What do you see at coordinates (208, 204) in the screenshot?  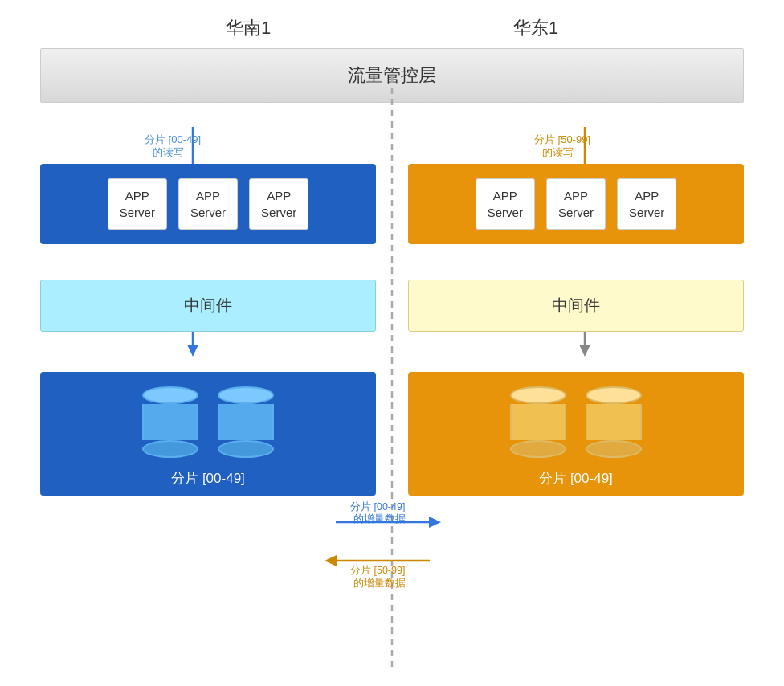 I see `left-app-cluster: APP Server APP Server APP Server` at bounding box center [208, 204].